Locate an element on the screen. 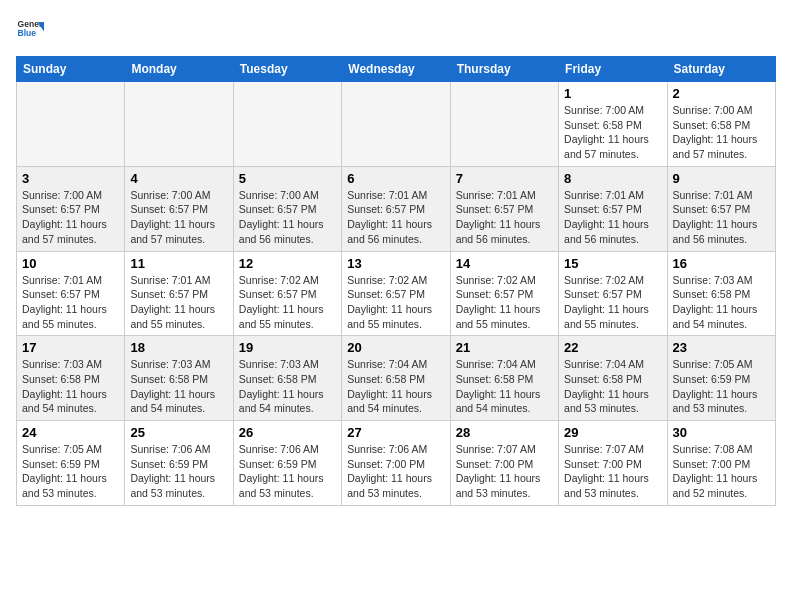 Image resolution: width=792 pixels, height=612 pixels. calendar-header-thursday: Thursday is located at coordinates (504, 70).